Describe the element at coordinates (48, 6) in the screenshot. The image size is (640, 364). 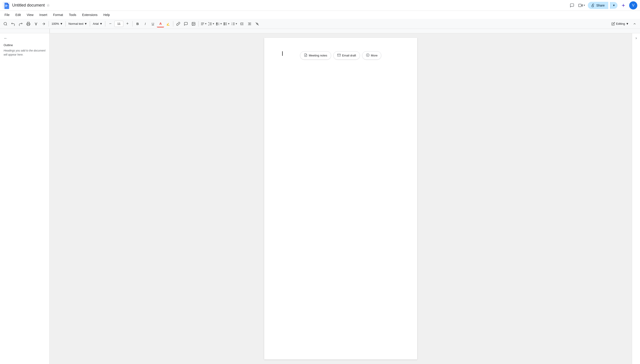
I see `star-icon: ☆` at that location.